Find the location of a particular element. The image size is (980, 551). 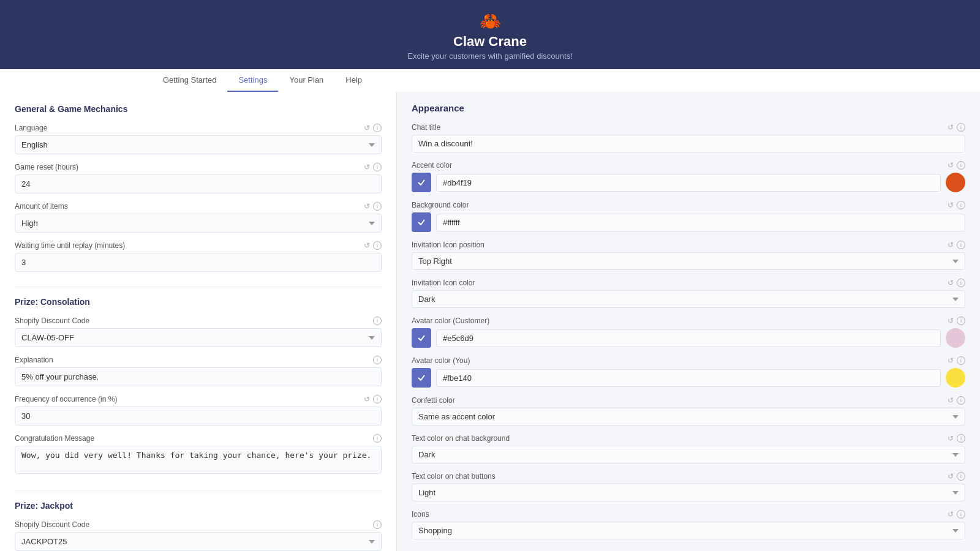

background-color-check-btn is located at coordinates (421, 222).